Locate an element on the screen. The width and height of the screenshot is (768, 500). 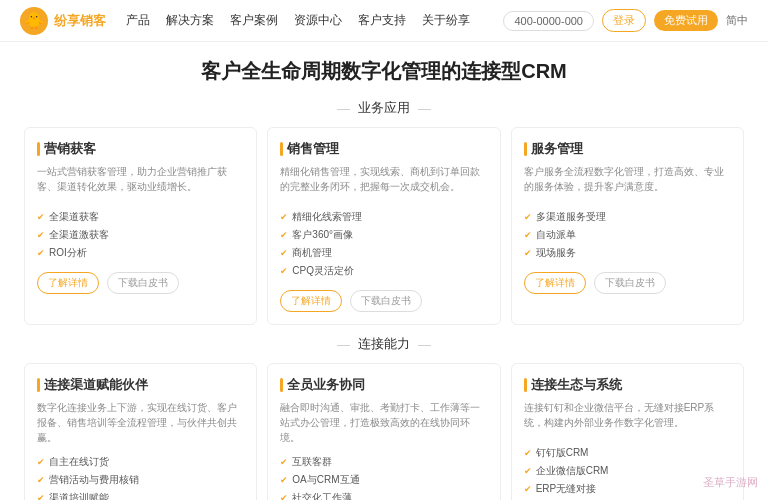
card-title-0: 营销获客 is located at coordinates (140, 149).